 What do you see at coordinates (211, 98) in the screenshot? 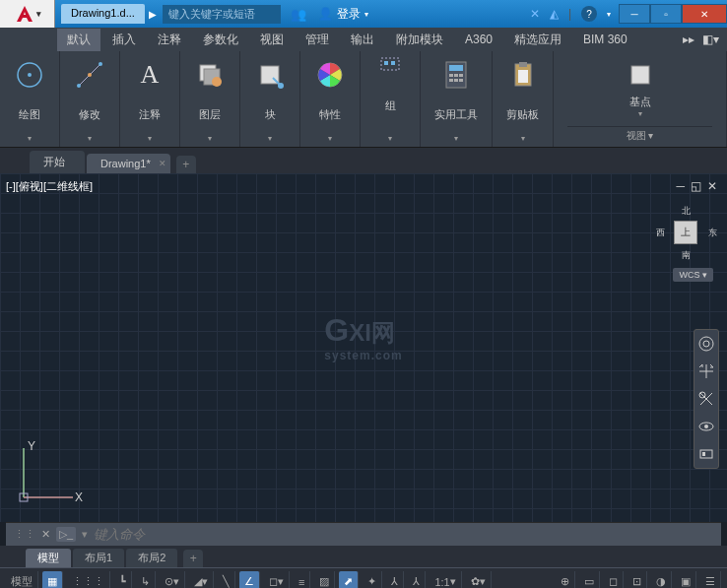
I see `ribbon-panel-layers: 图层 ▾` at bounding box center [211, 98].